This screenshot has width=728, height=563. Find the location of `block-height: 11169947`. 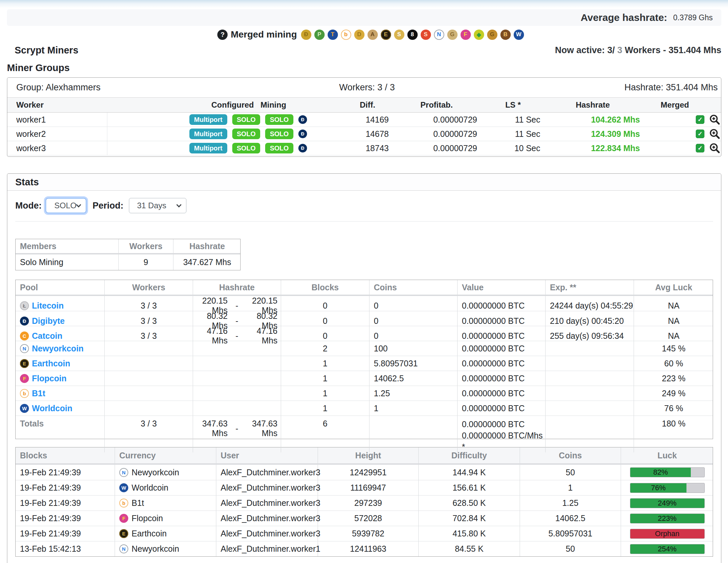

block-height: 11169947 is located at coordinates (368, 488).